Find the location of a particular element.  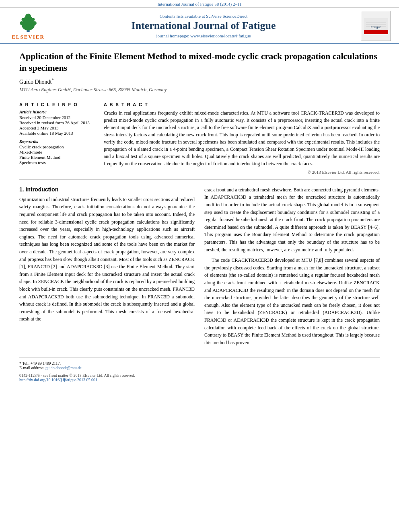

intro-right-text: crack front and a tetrahedral mesh elsew… is located at coordinates (292, 266).